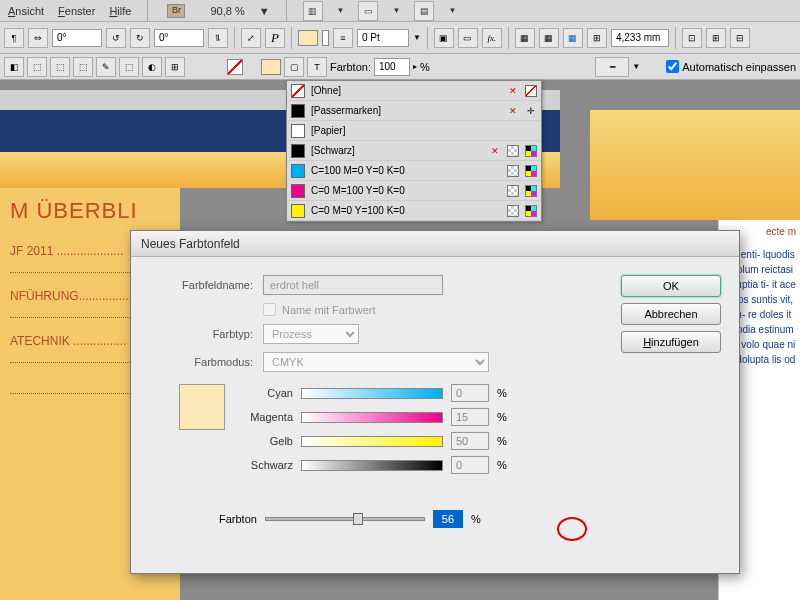 This screenshot has height=600, width=800. I want to click on name-input, so click(353, 285).